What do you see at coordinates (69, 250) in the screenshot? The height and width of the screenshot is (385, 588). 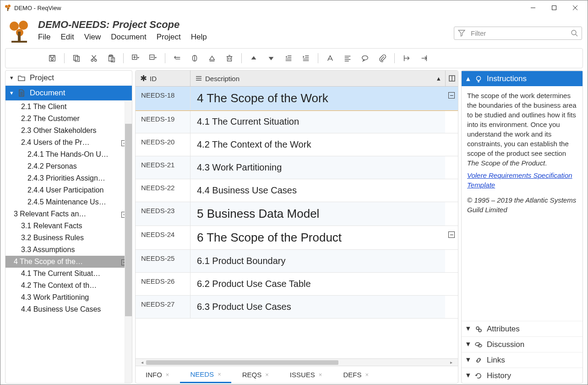 I see `tree-item: 3.3 Assumptions` at bounding box center [69, 250].